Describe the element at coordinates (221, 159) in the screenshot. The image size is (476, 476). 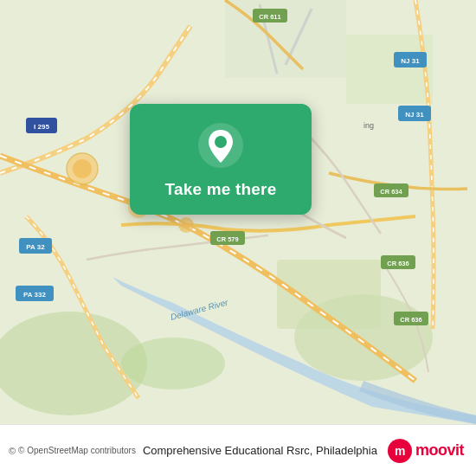
I see `take-me-there-card: Take me there` at that location.